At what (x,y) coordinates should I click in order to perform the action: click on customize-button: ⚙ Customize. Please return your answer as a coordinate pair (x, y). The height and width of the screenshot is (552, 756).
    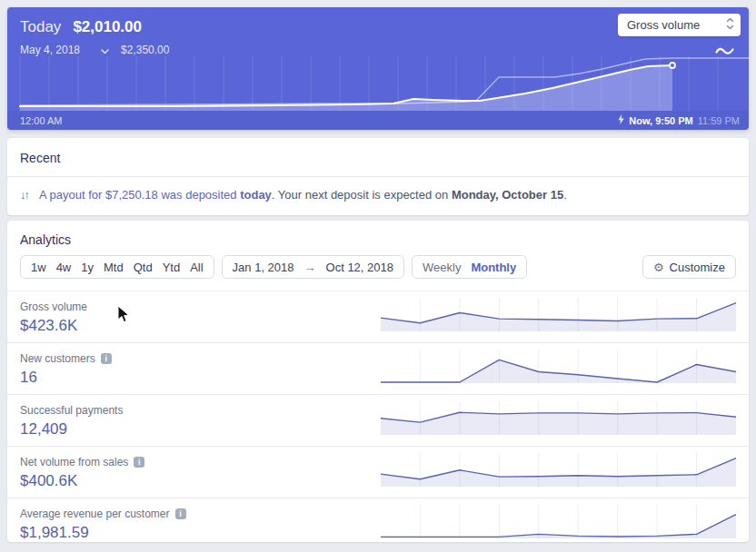
    Looking at the image, I should click on (689, 267).